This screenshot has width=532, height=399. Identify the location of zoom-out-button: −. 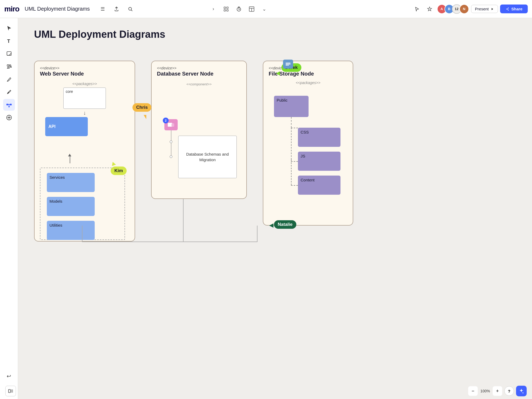
(473, 391).